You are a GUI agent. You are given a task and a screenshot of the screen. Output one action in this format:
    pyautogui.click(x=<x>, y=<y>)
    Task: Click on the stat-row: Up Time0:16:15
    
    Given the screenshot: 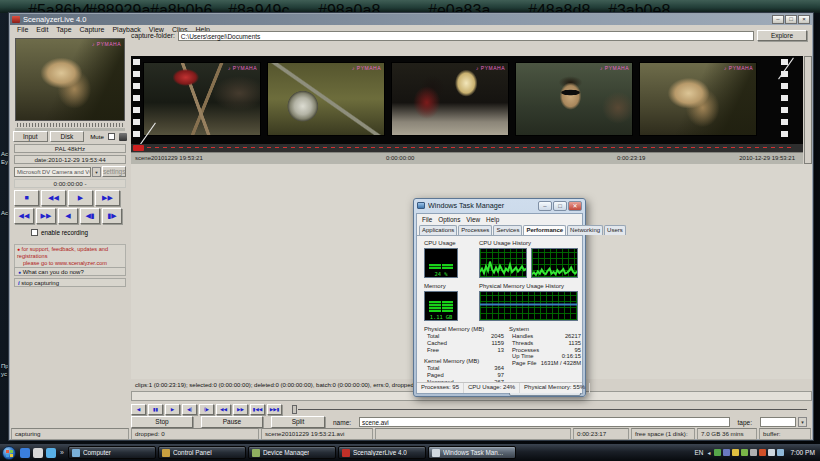 What is the action you would take?
    pyautogui.click(x=545, y=356)
    